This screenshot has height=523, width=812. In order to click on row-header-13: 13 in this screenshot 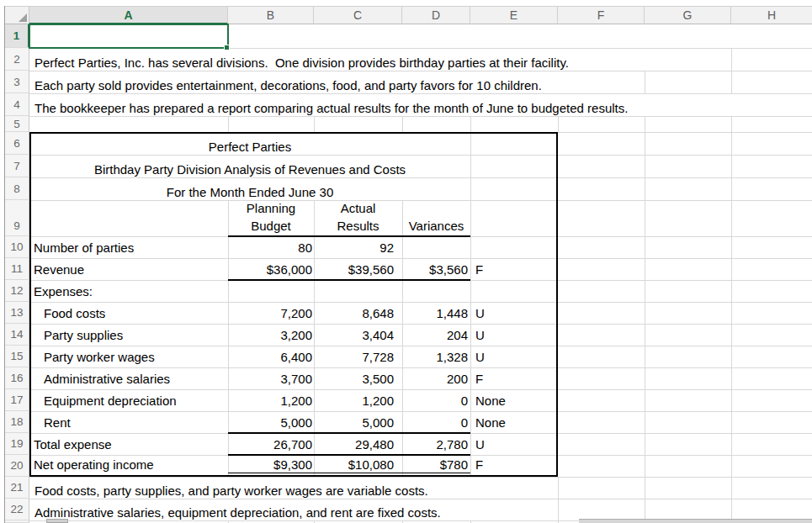, I will do `click(17, 313)`.